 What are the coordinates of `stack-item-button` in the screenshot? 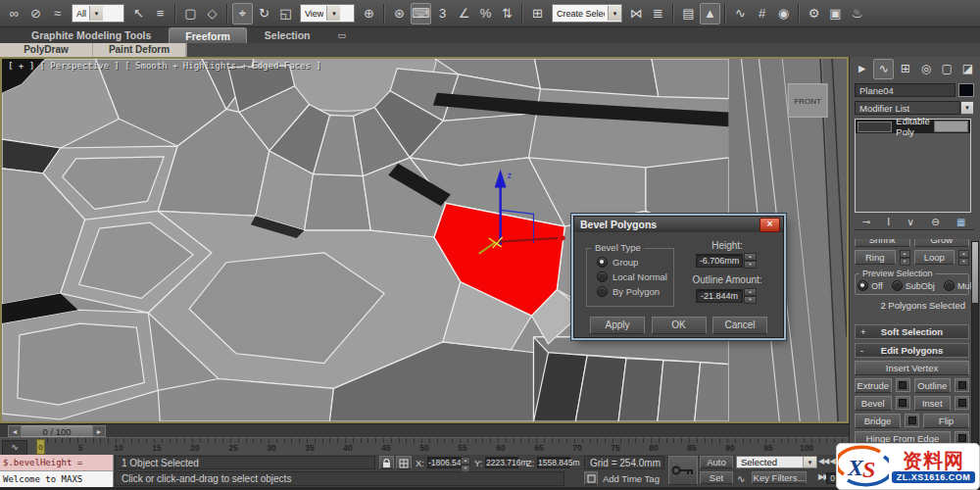 It's located at (951, 126).